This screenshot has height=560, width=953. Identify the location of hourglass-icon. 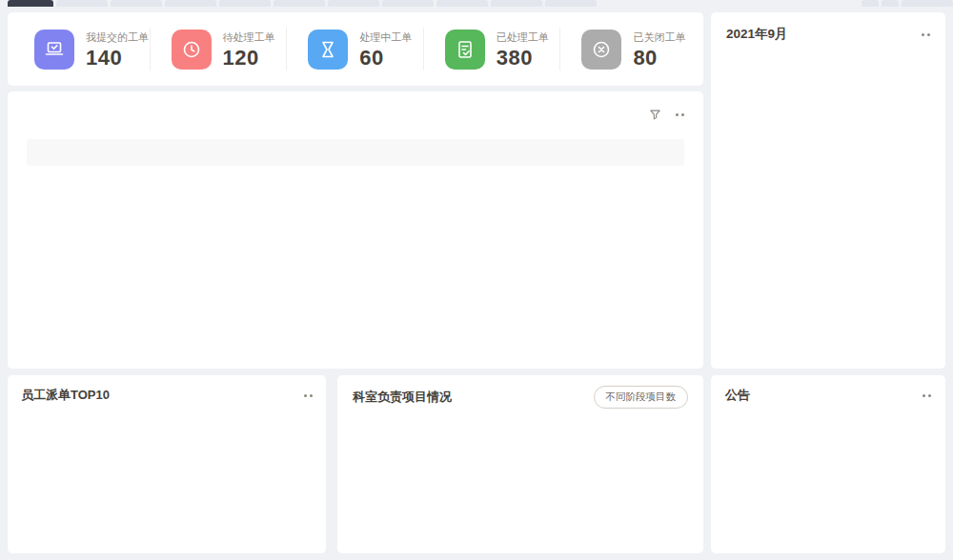
(328, 50).